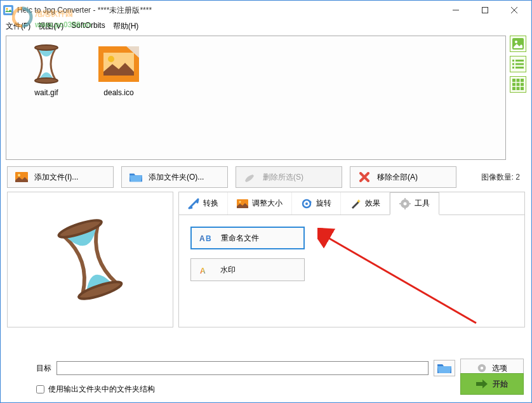 This screenshot has height=403, width=532. I want to click on tab-tools: 工具, so click(415, 204).